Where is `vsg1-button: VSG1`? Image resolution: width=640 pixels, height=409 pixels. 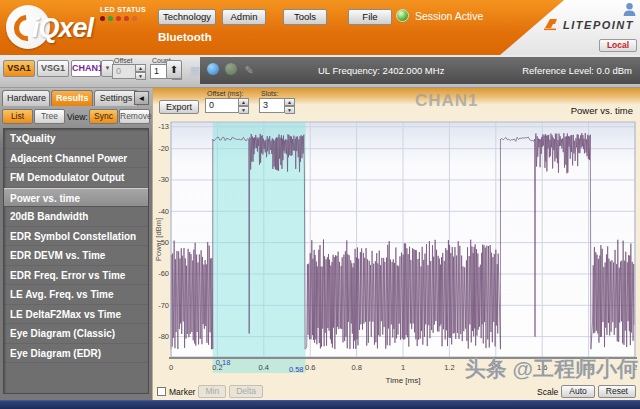 vsg1-button: VSG1 is located at coordinates (53, 68).